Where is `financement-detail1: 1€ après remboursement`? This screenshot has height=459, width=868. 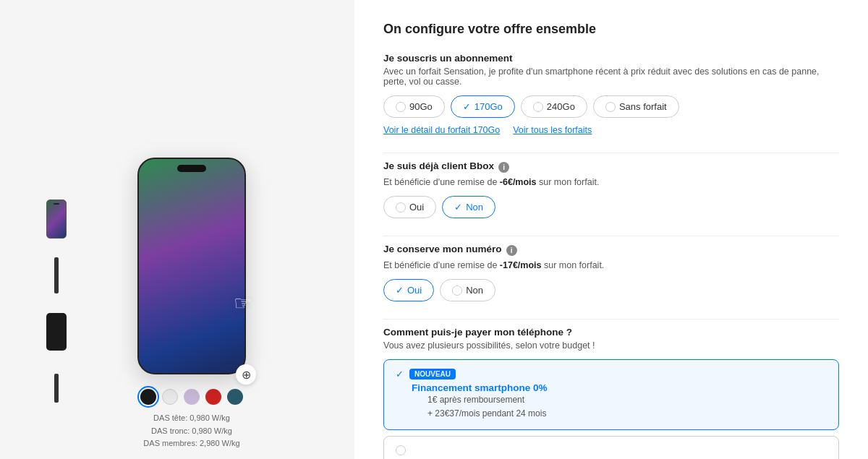 financement-detail1: 1€ après remboursement is located at coordinates (627, 400).